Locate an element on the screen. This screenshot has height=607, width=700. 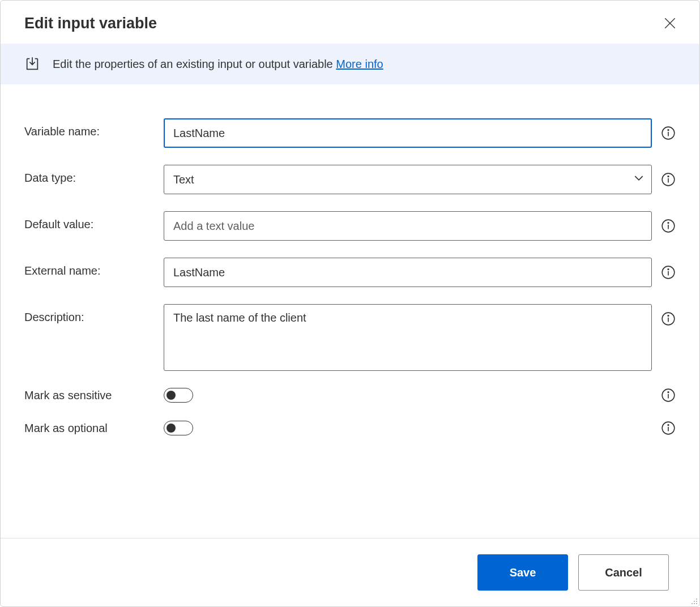
description-row: Description: is located at coordinates (350, 337).